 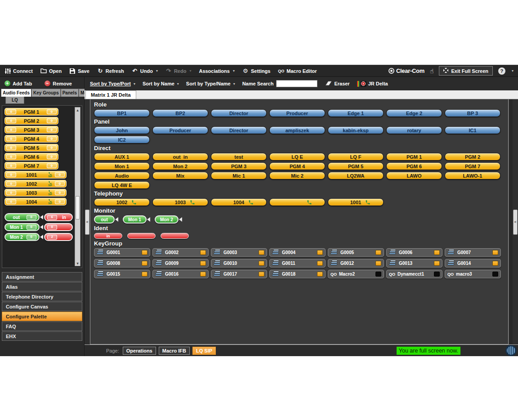 What do you see at coordinates (356, 175) in the screenshot?
I see `direct-key: LQ2WA` at bounding box center [356, 175].